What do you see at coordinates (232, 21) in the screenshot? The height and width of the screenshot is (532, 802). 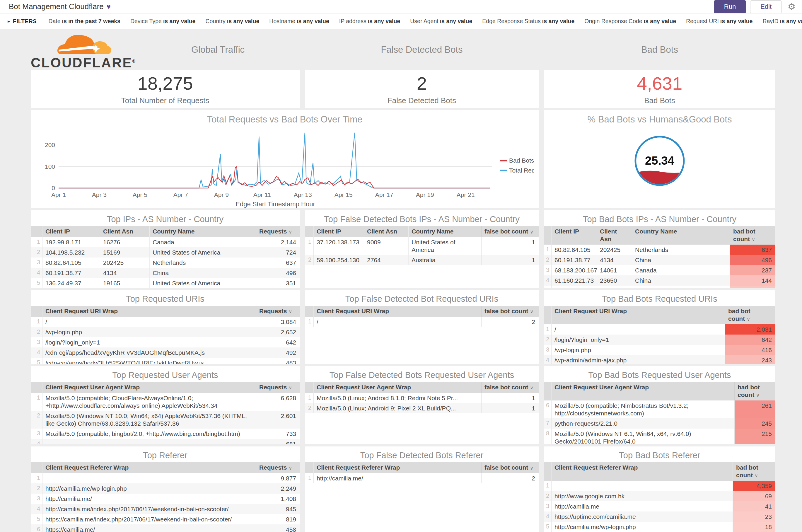 I see `filter-item: Countryis any value` at bounding box center [232, 21].